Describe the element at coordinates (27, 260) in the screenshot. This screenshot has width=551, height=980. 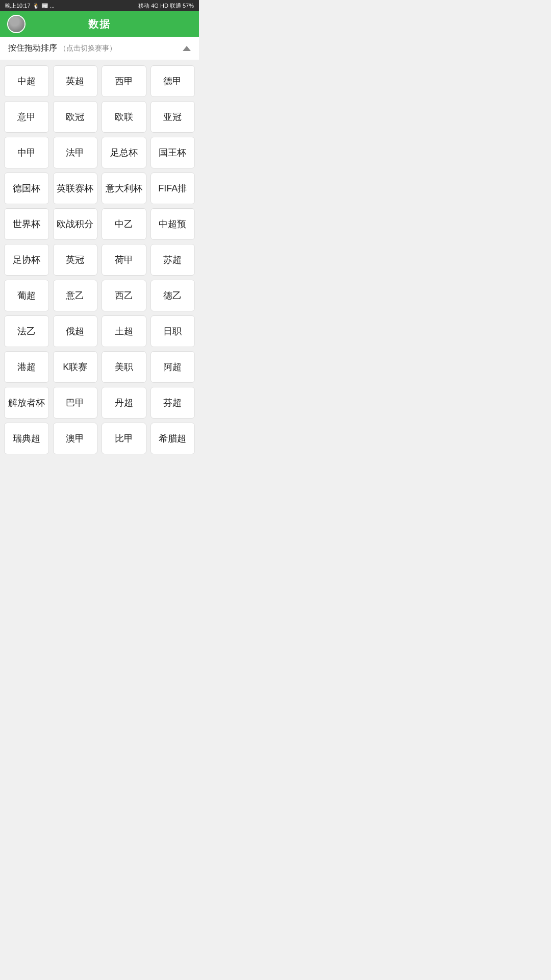
I see `league-item: 足协杯` at that location.